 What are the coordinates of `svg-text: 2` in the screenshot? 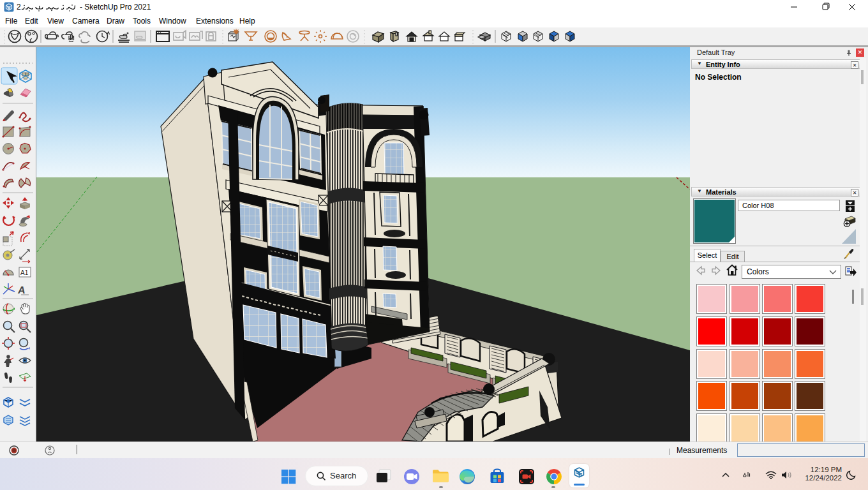 It's located at (19, 7).